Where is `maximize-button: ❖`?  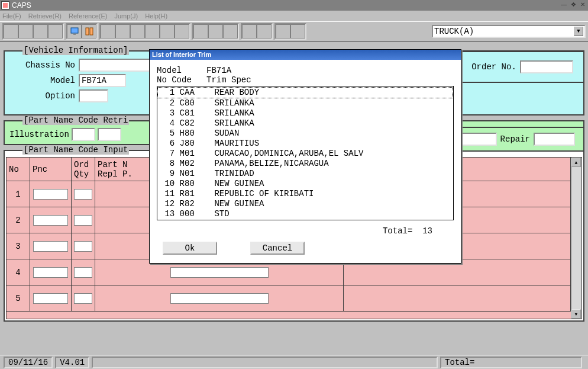 maximize-button: ❖ is located at coordinates (573, 5).